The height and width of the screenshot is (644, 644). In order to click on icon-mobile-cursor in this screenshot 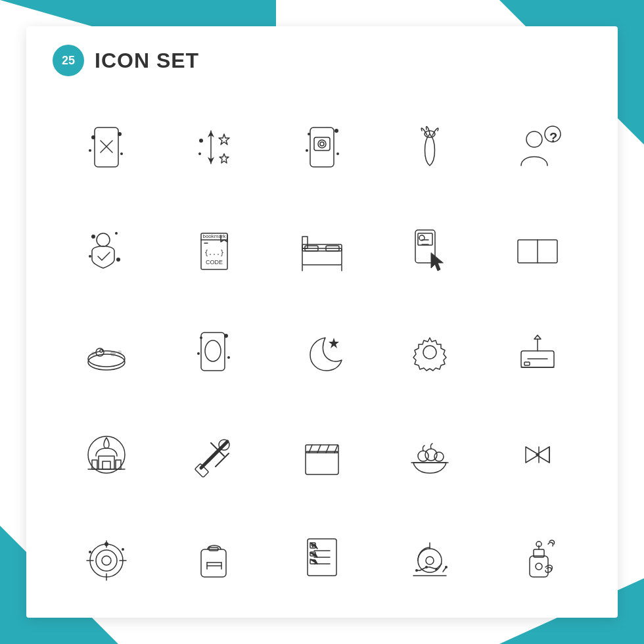, I will do `click(430, 250)`.